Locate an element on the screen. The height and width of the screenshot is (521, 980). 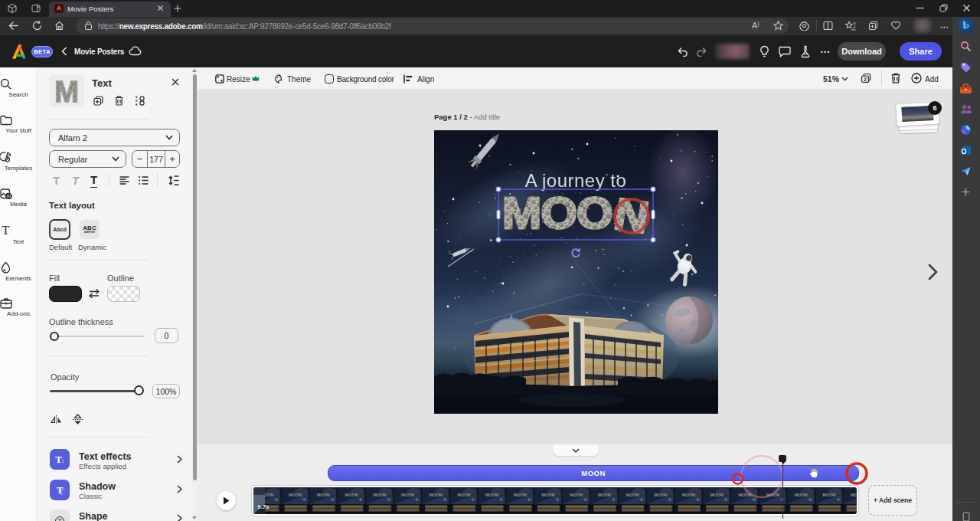
svg-text: 2 is located at coordinates (865, 80).